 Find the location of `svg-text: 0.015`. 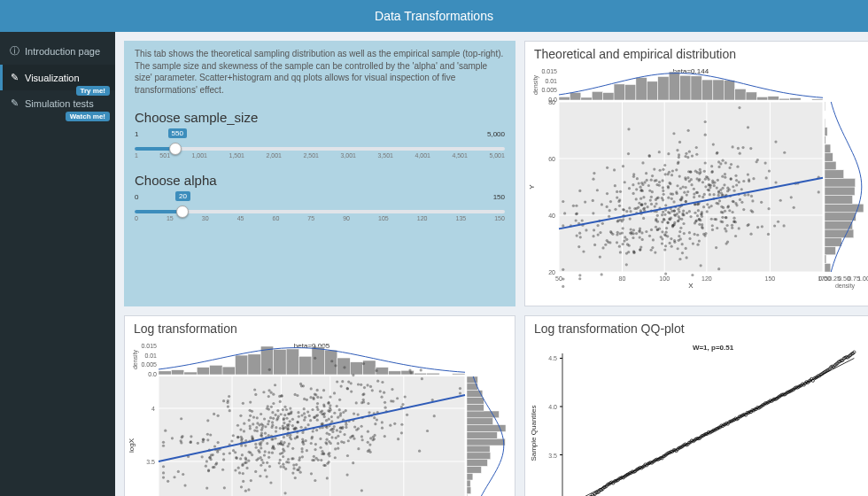

svg-text: 0.015 is located at coordinates (149, 345).